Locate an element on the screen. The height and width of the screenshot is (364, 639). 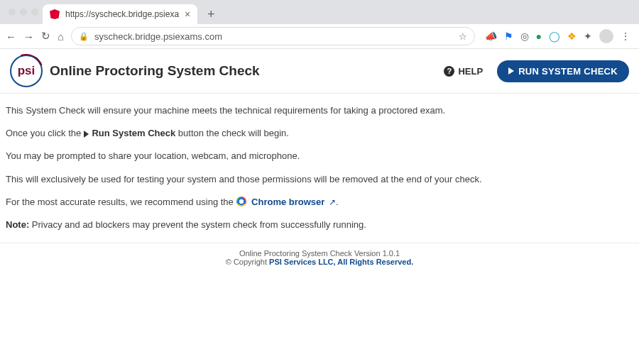
nav-back-icon: ← is located at coordinates (11, 37).